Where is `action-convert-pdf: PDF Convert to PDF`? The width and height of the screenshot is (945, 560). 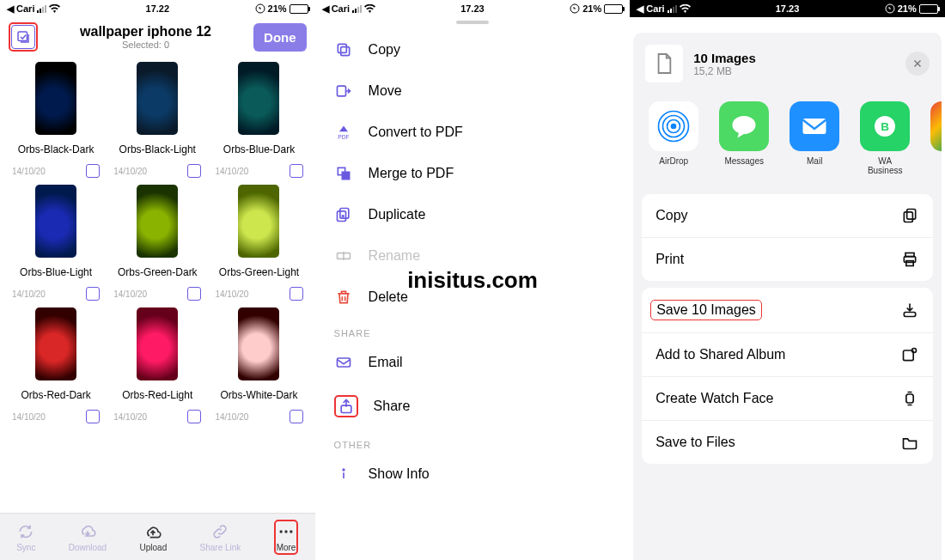
action-convert-pdf: PDF Convert to PDF is located at coordinates (472, 132).